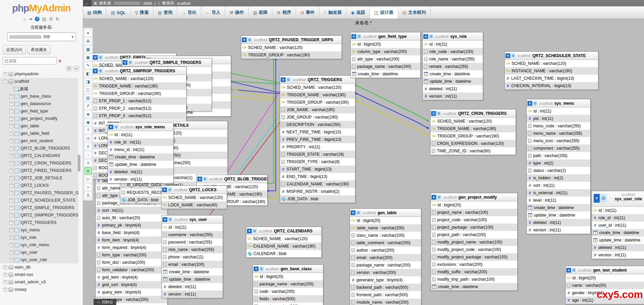 The height and width of the screenshot is (305, 644). I want to click on field-row-END_TIME: #END_TIME : bigint(13), so click(318, 177).